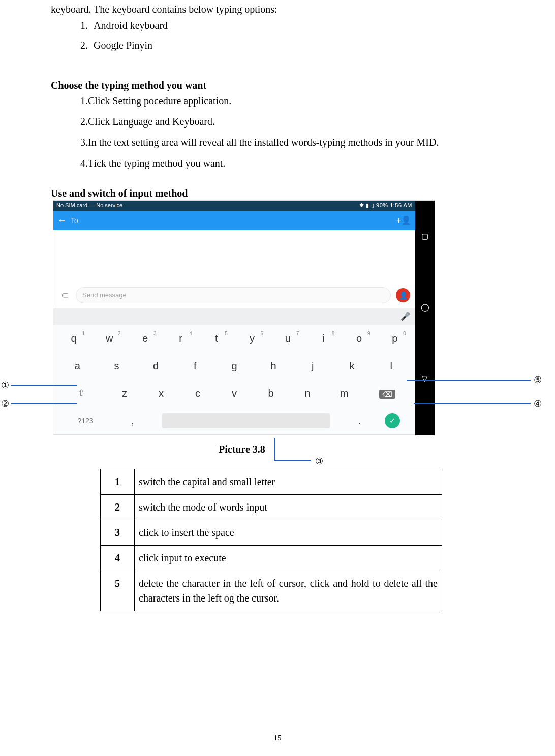 The height and width of the screenshot is (756, 555). What do you see at coordinates (319, 461) in the screenshot?
I see `callout-3: ③` at bounding box center [319, 461].